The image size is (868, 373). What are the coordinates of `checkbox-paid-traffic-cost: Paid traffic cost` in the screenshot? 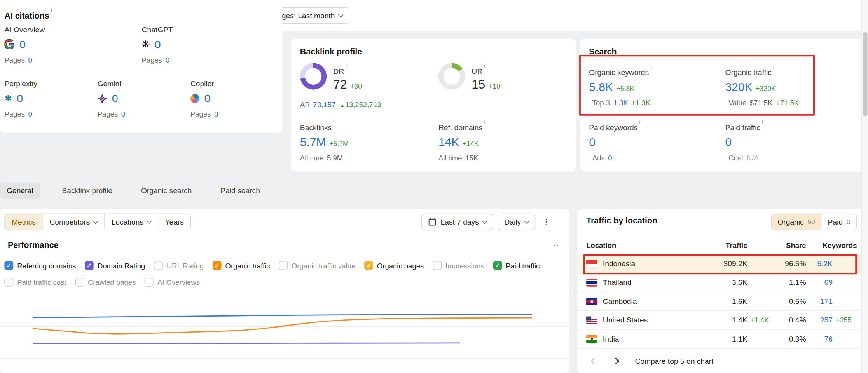 It's located at (35, 282).